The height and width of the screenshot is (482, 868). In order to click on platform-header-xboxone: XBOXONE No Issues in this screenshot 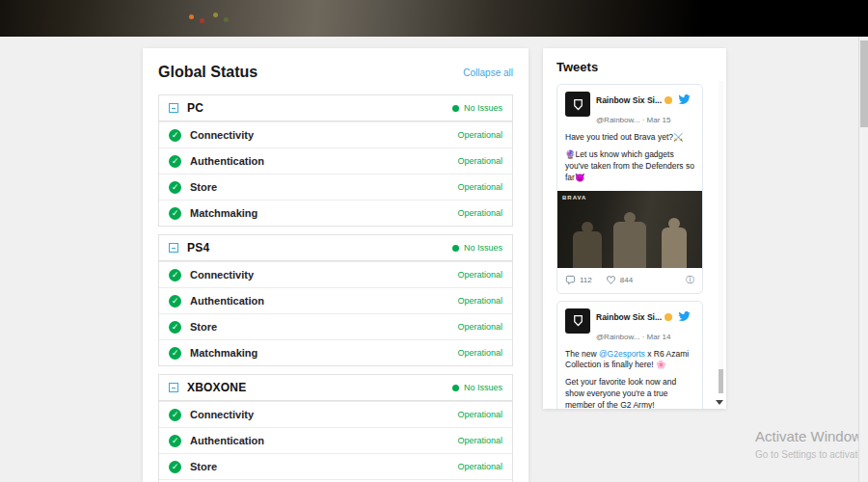, I will do `click(336, 388)`.